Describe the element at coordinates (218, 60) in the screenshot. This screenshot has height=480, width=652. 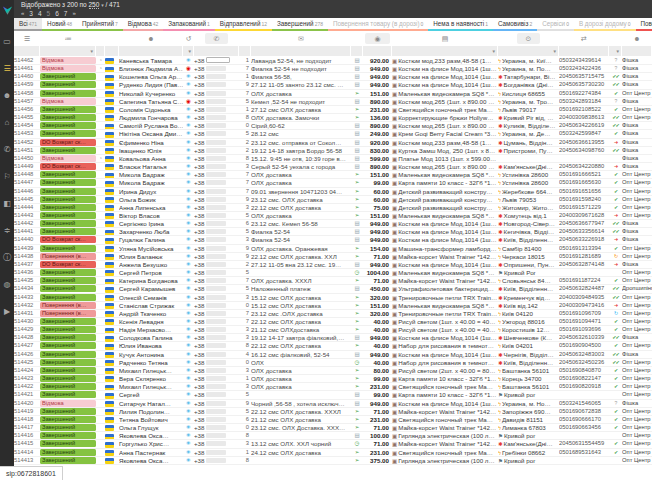
I see `phone-input` at that location.